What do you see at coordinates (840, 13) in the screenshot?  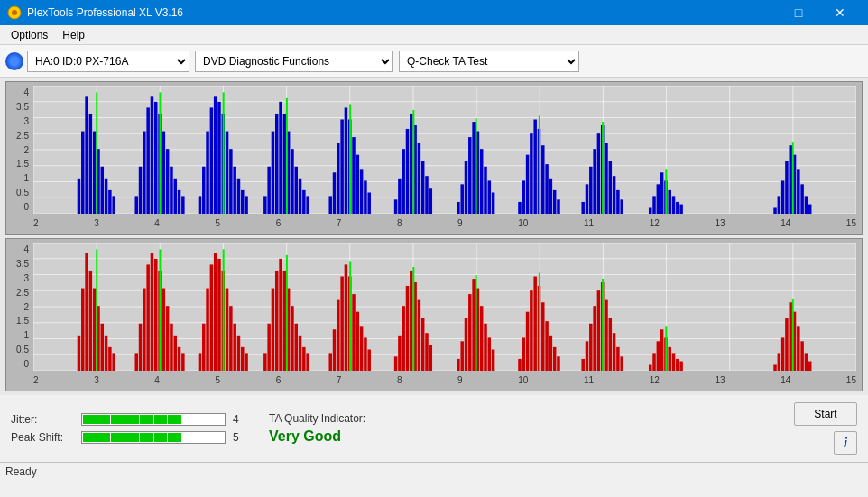 I see `close-button: ✕` at bounding box center [840, 13].